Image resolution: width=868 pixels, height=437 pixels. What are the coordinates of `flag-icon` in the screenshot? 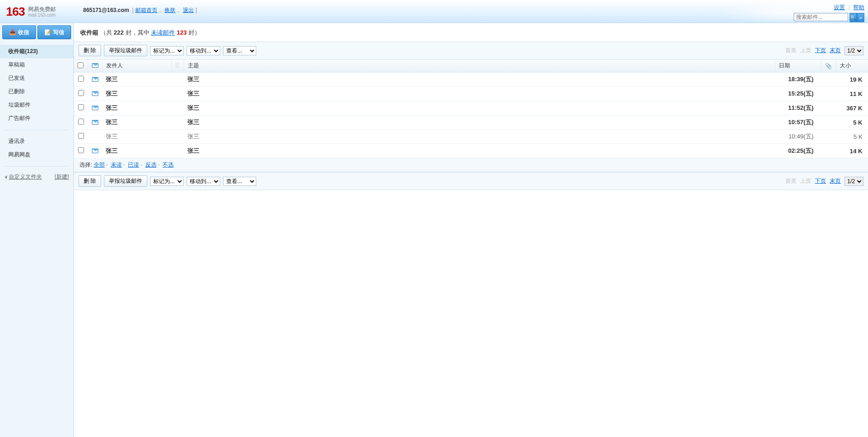 It's located at (178, 65).